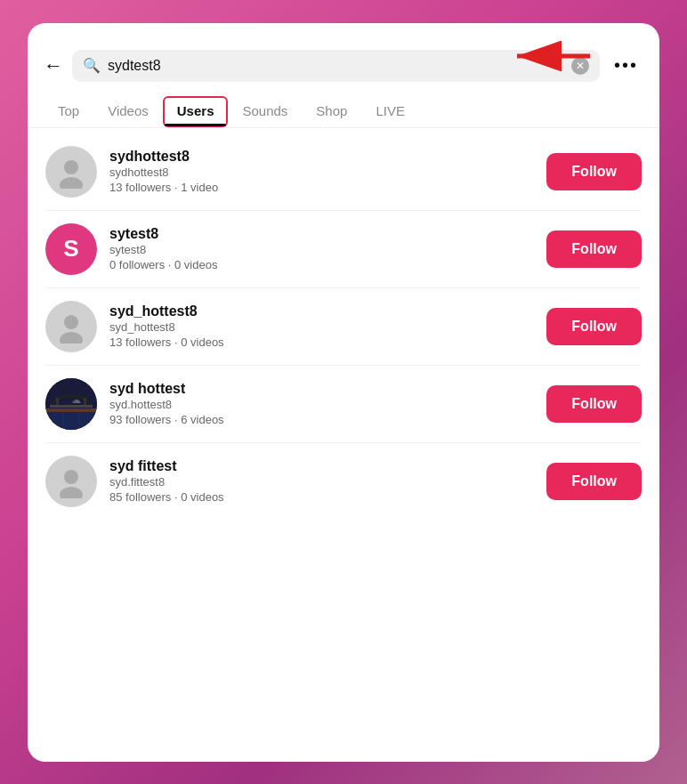 Image resolution: width=687 pixels, height=784 pixels. I want to click on user-stats: 85 followers · 0 videos, so click(322, 497).